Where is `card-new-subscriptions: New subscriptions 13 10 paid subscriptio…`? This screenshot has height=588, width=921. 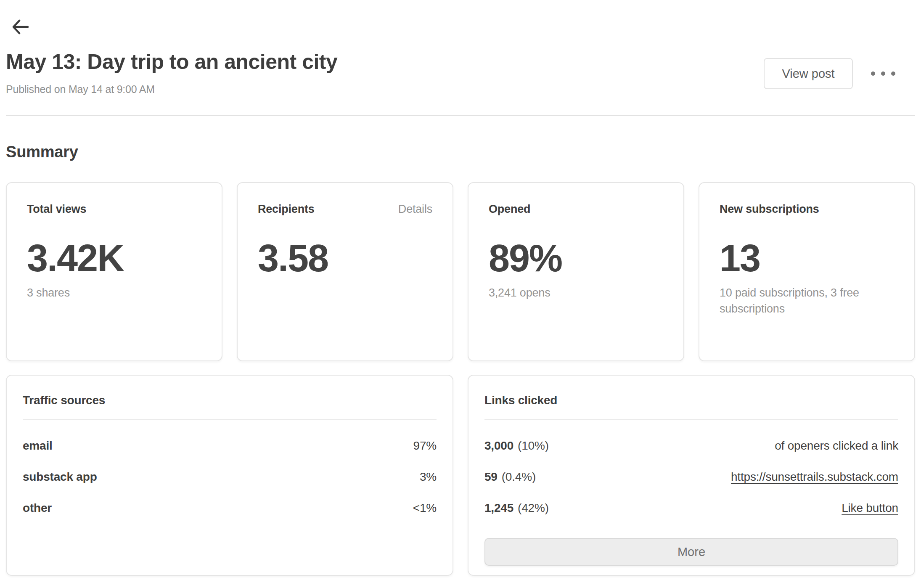
card-new-subscriptions: New subscriptions 13 10 paid subscriptio… is located at coordinates (807, 272).